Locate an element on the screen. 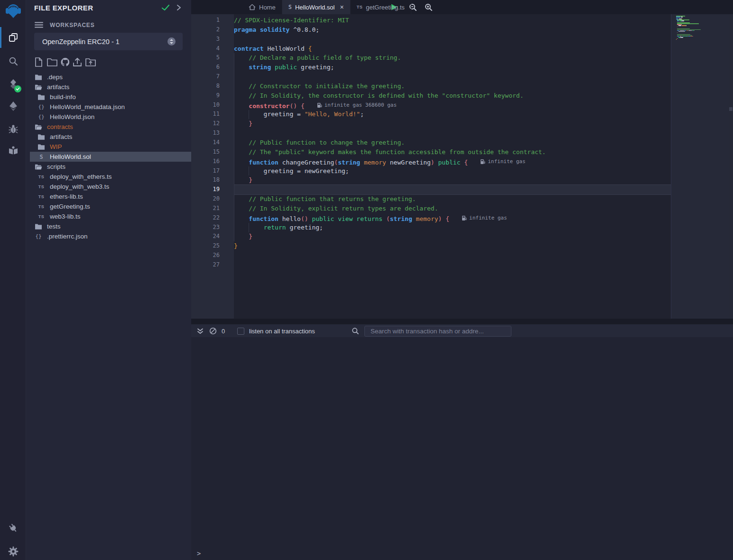 The height and width of the screenshot is (560, 733). double-chevron-down-icon is located at coordinates (200, 331).